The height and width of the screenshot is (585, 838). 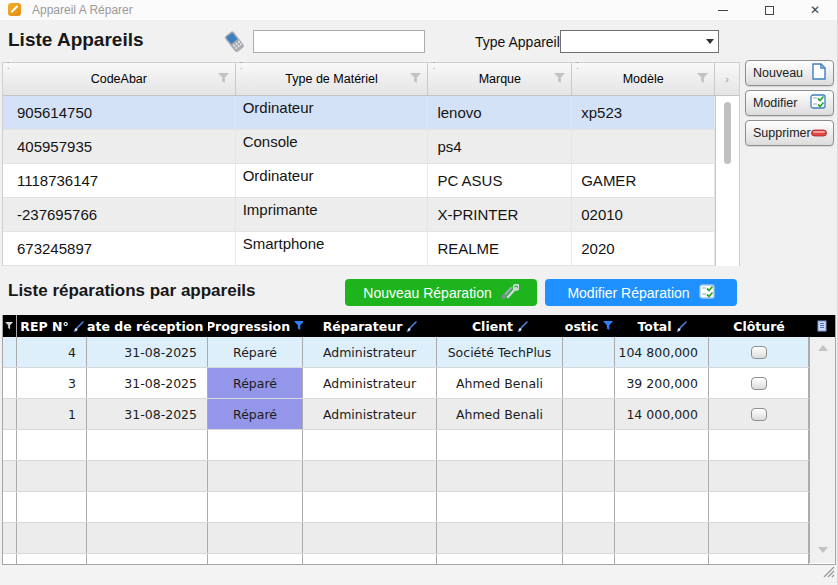 What do you see at coordinates (500, 79) in the screenshot?
I see `column-header-marque: ⁚ Marque` at bounding box center [500, 79].